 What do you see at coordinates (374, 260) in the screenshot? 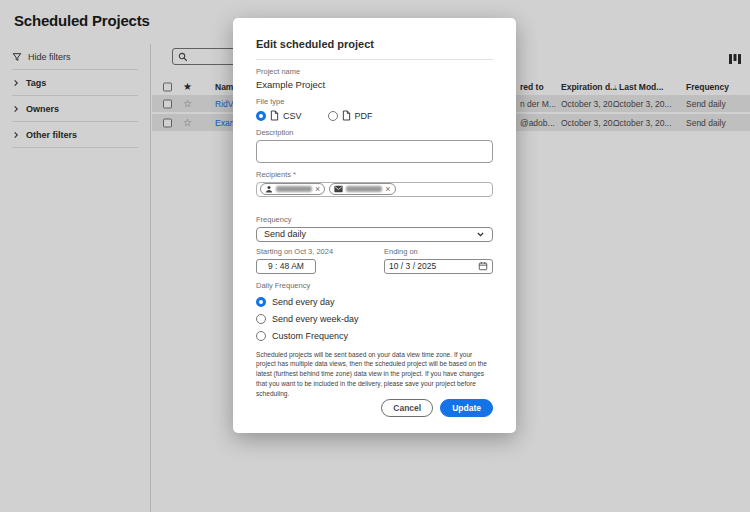
I see `schedule-dates-row: Starting on Oct 3, 2024 9 : 48 AM Ending…` at bounding box center [374, 260].